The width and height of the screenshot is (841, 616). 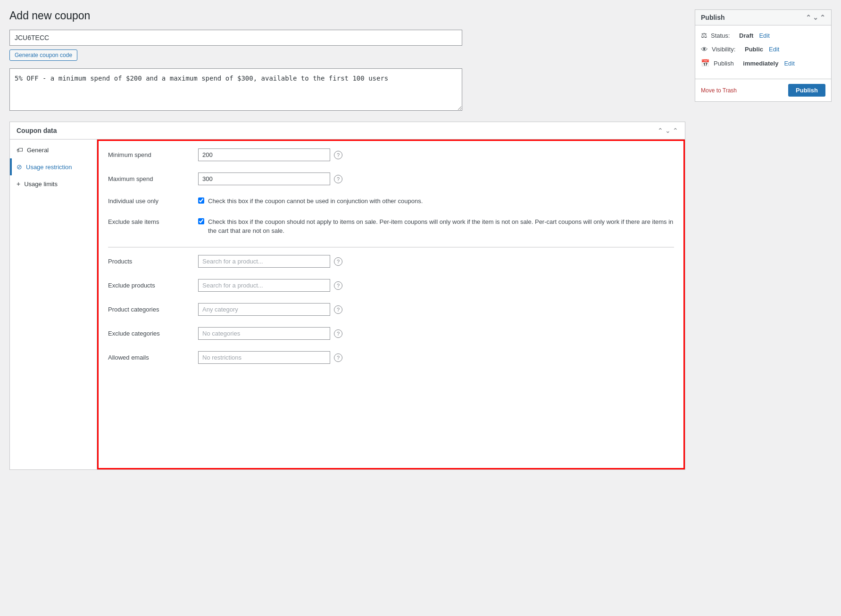 I want to click on general-tab-label: General, so click(x=38, y=150).